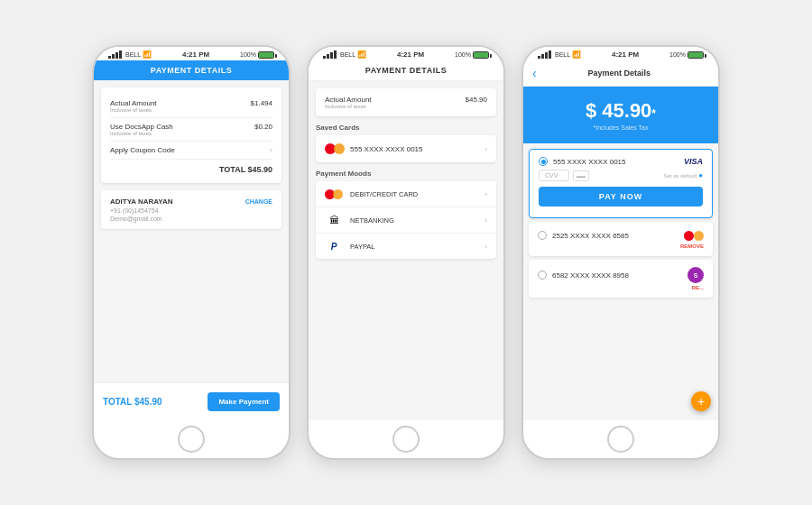 The width and height of the screenshot is (812, 505). What do you see at coordinates (143, 150) in the screenshot?
I see `coupon-label: Apply Coupon Code` at bounding box center [143, 150].